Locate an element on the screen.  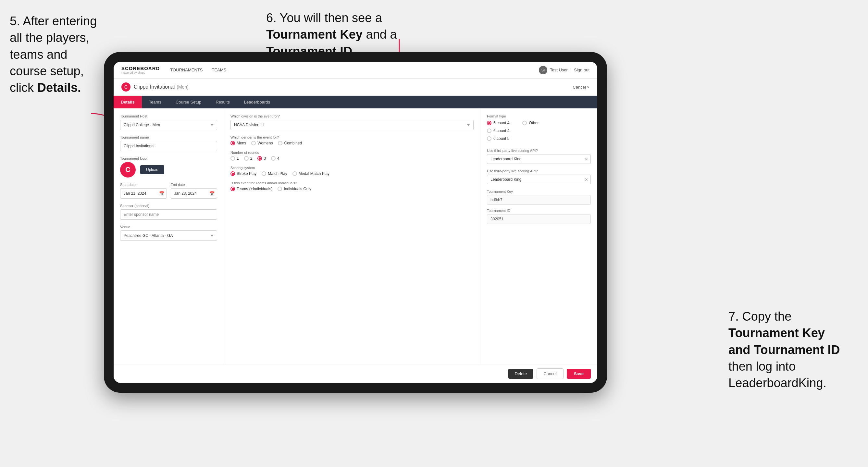
tournament-name-label: Tournament name is located at coordinates (168, 137).